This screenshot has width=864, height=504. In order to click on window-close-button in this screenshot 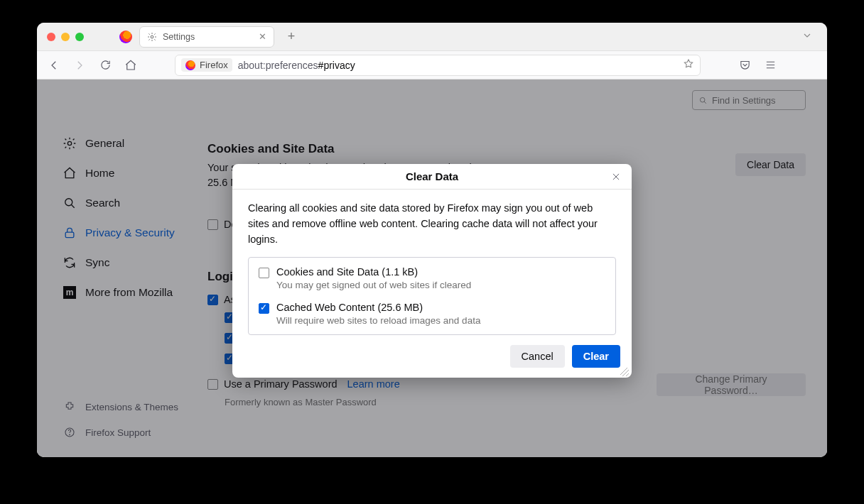, I will do `click(51, 37)`.